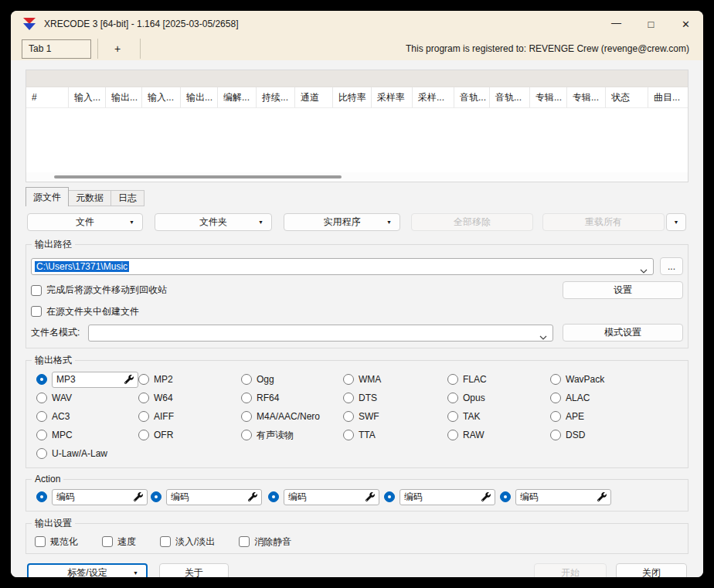 This screenshot has width=714, height=588. What do you see at coordinates (119, 542) in the screenshot?
I see `output-setting-checkbox: 速度` at bounding box center [119, 542].